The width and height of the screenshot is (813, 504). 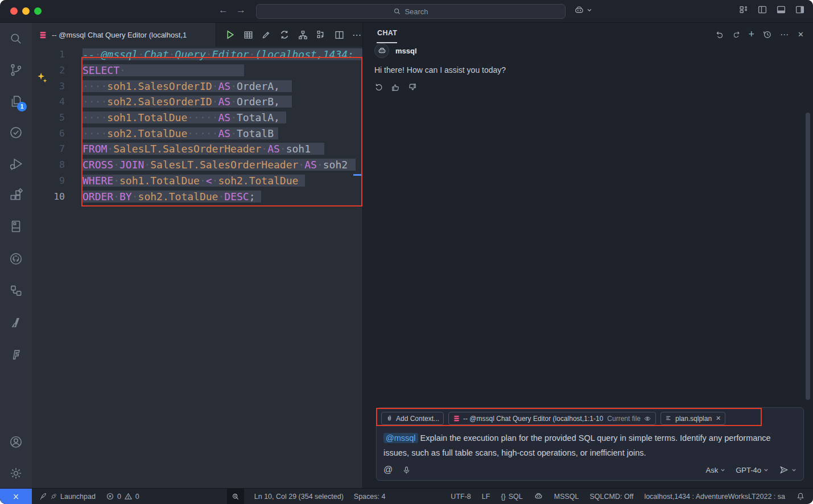 I want to click on tab-title: -- @mssql Chat Query Editor (localhost,1, so click(x=119, y=35).